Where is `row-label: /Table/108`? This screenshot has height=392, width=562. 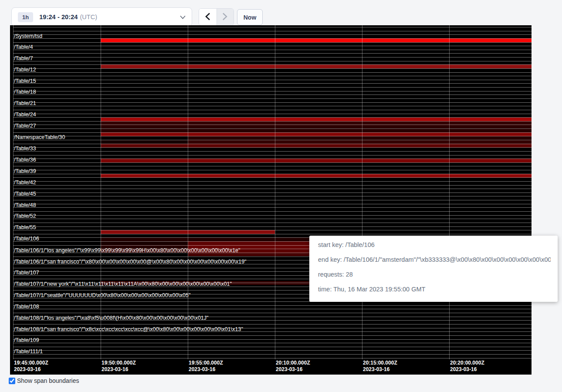
row-label: /Table/108 is located at coordinates (27, 307).